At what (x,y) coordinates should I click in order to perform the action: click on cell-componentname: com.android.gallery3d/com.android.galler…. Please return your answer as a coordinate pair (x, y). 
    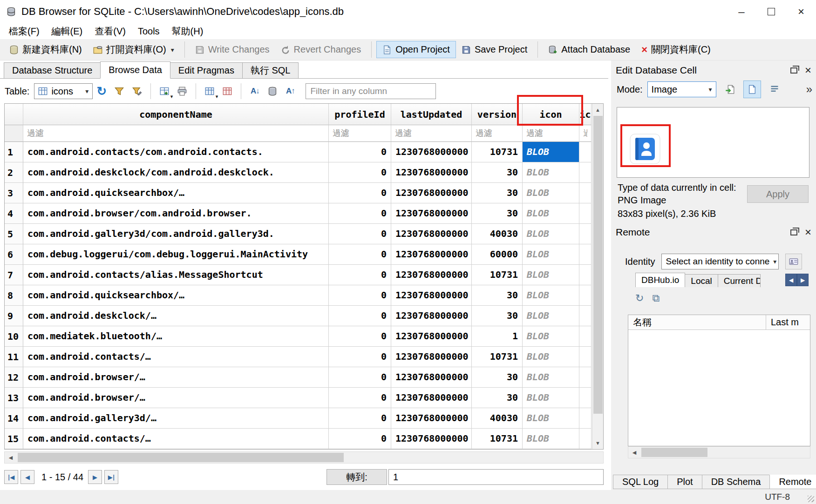
    Looking at the image, I should click on (176, 234).